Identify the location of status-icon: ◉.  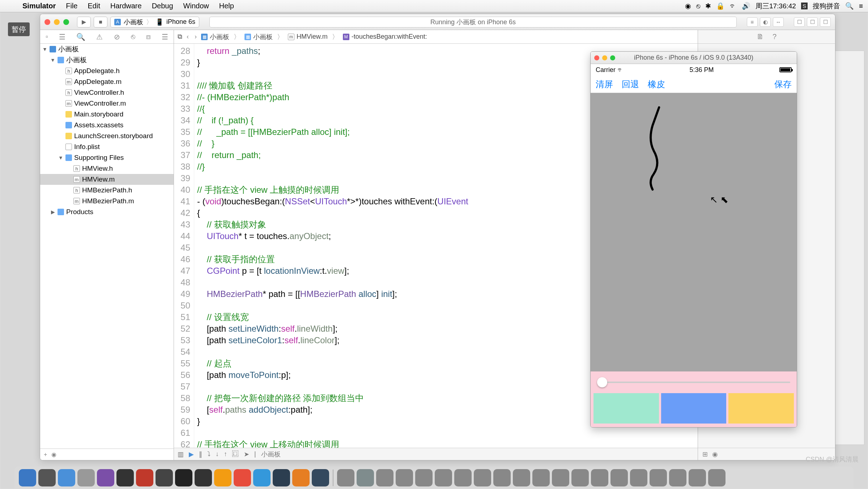
(688, 6).